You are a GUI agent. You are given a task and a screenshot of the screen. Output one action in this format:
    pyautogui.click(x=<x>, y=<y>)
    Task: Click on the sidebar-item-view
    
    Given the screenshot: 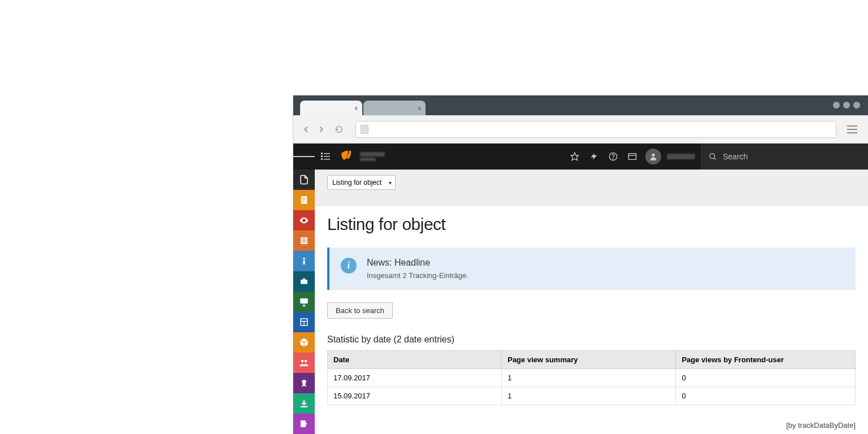 What is the action you would take?
    pyautogui.click(x=304, y=220)
    